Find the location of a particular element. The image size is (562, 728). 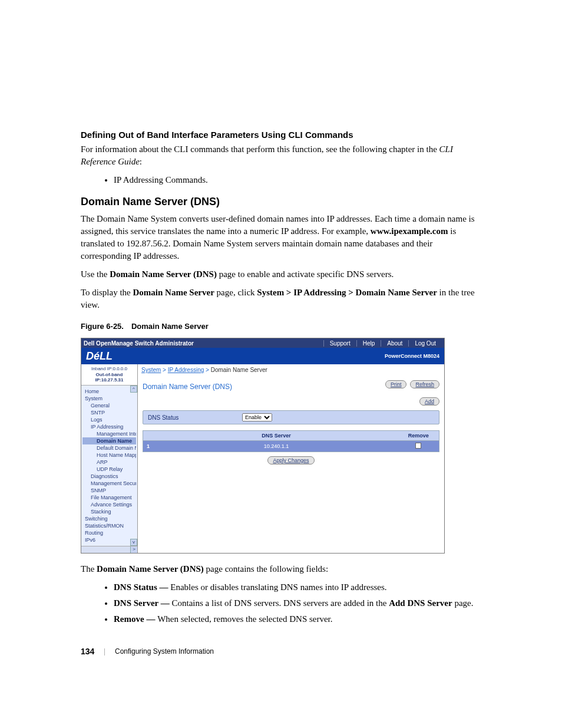

bc-current: Domain Name Server is located at coordinates (239, 370).